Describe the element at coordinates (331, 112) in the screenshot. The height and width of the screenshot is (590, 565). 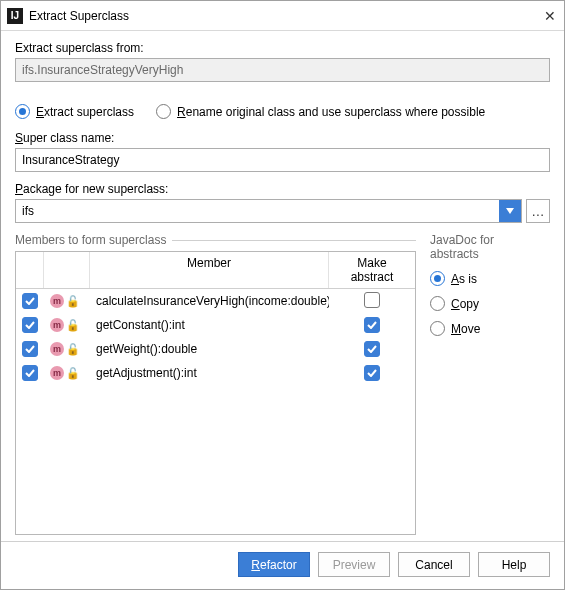
I see `radio-rename-label: Rename original class and use superclass…` at that location.